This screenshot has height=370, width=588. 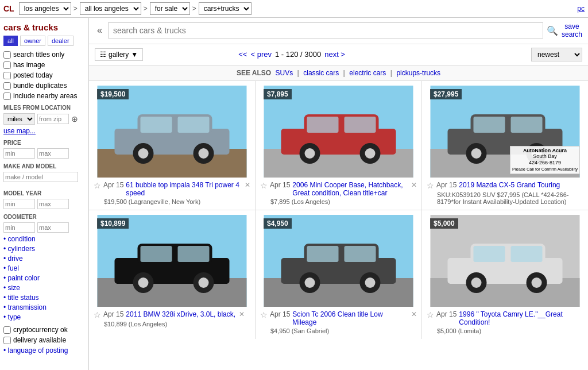 I want to click on filter-size: size, so click(x=44, y=288).